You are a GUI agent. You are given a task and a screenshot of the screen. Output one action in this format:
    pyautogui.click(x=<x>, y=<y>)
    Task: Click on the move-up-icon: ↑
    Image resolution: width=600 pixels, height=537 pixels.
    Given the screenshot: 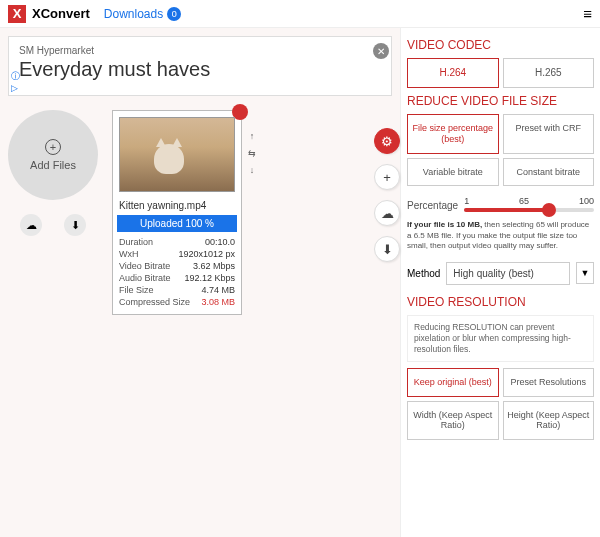 What is the action you would take?
    pyautogui.click(x=252, y=138)
    